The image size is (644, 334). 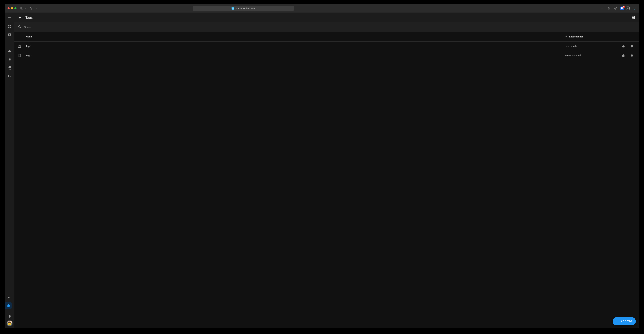 What do you see at coordinates (327, 37) in the screenshot?
I see `table-header: Name Last scanned` at bounding box center [327, 37].